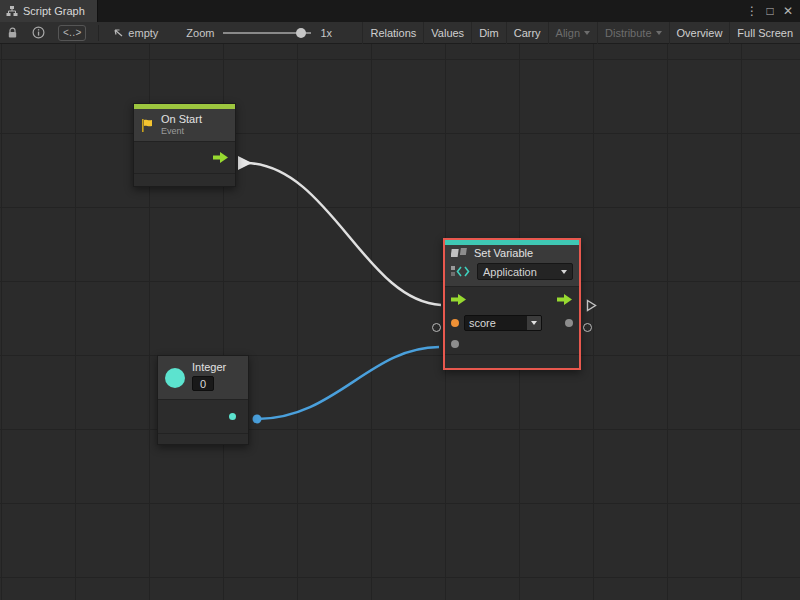 Image resolution: width=800 pixels, height=600 pixels. Describe the element at coordinates (267, 33) in the screenshot. I see `zoom-slider` at that location.